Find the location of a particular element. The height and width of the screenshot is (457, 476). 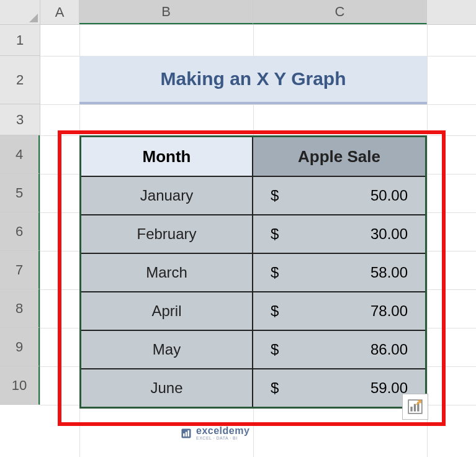

column-header-c: C is located at coordinates (340, 12).